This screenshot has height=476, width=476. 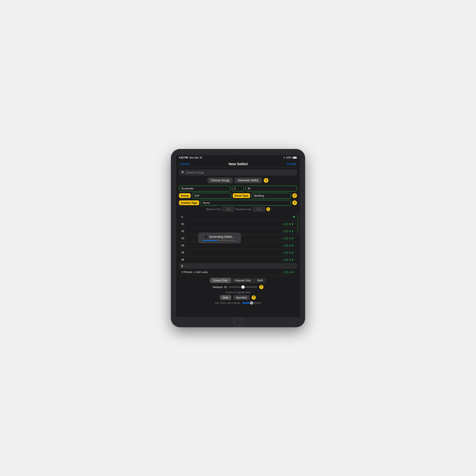 What do you see at coordinates (184, 245) in the screenshot?
I see `item-number: 04` at bounding box center [184, 245].